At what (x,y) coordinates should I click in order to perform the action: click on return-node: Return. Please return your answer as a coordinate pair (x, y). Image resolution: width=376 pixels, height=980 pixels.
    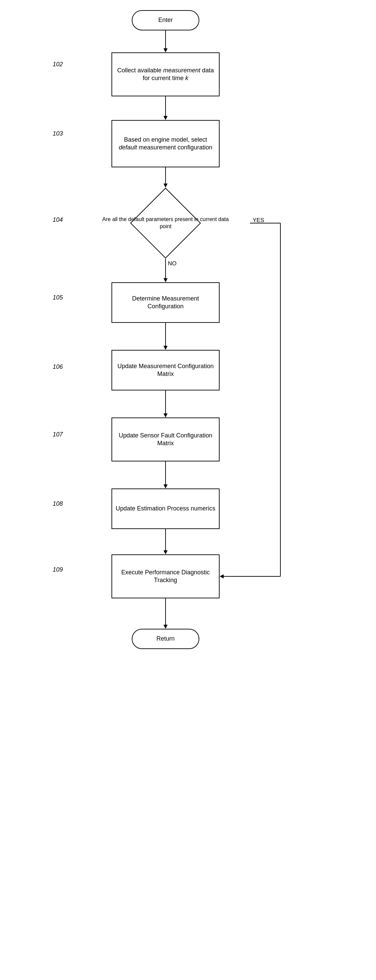
    Looking at the image, I should click on (166, 639).